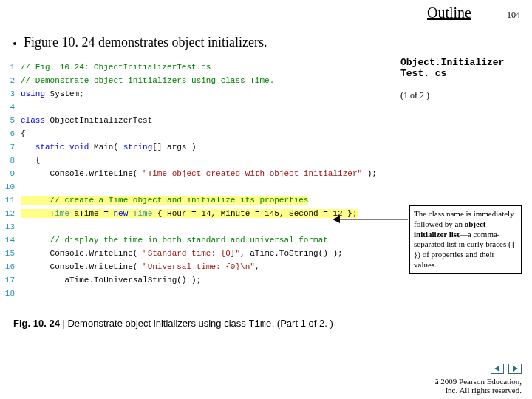  I want to click on code-content: // Demonstrate object initializers using…, so click(148, 81).